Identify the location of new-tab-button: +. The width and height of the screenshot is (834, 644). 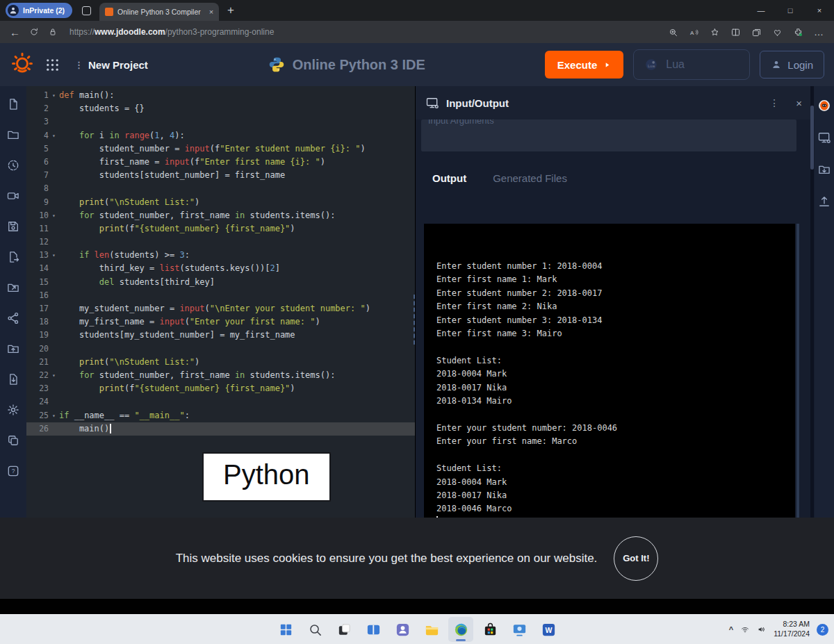
(231, 10).